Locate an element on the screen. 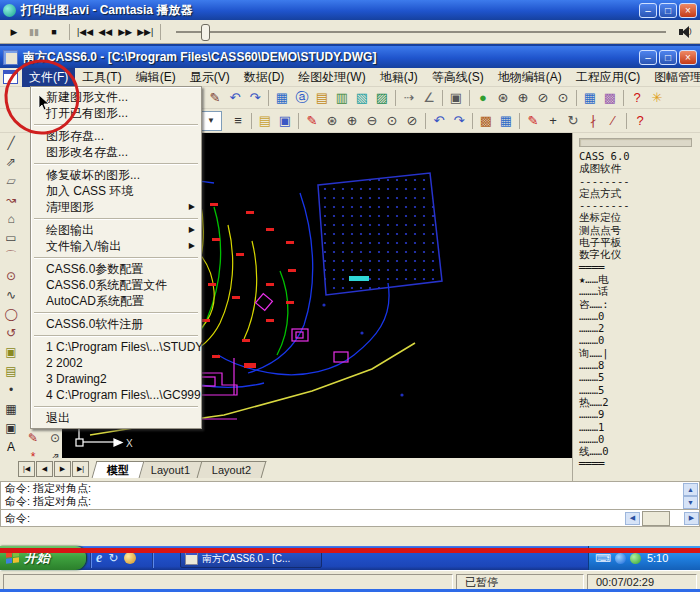 This screenshot has width=700, height=592. draw-revision-icon: ↺ is located at coordinates (11, 332).